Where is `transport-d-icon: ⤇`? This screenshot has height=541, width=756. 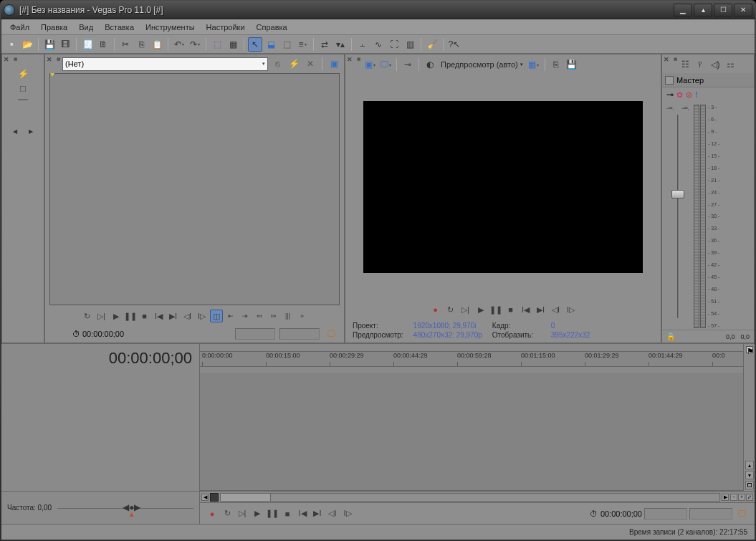
transport-d-icon: ⤇ is located at coordinates (274, 316).